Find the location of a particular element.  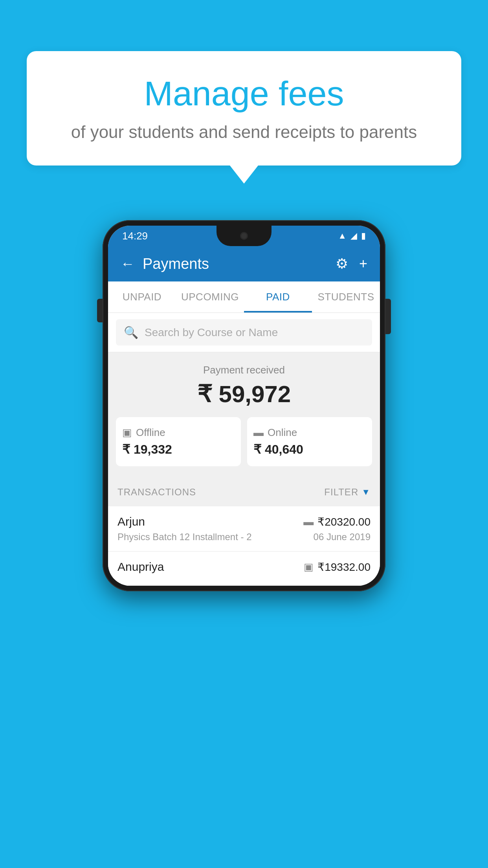

tab-students: STUDENTS is located at coordinates (346, 297).